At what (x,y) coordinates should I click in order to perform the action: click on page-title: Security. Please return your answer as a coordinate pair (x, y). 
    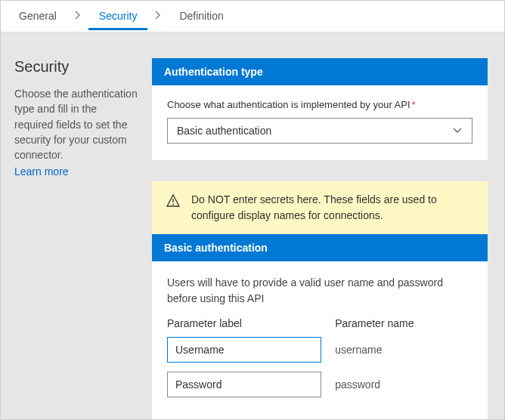
    Looking at the image, I should click on (76, 66).